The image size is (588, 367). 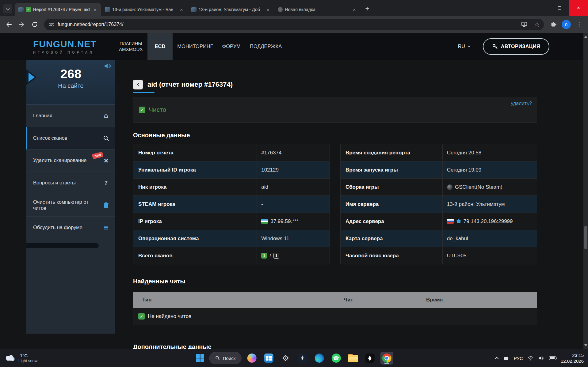 What do you see at coordinates (138, 85) in the screenshot?
I see `back-to-list-button: ‹` at bounding box center [138, 85].